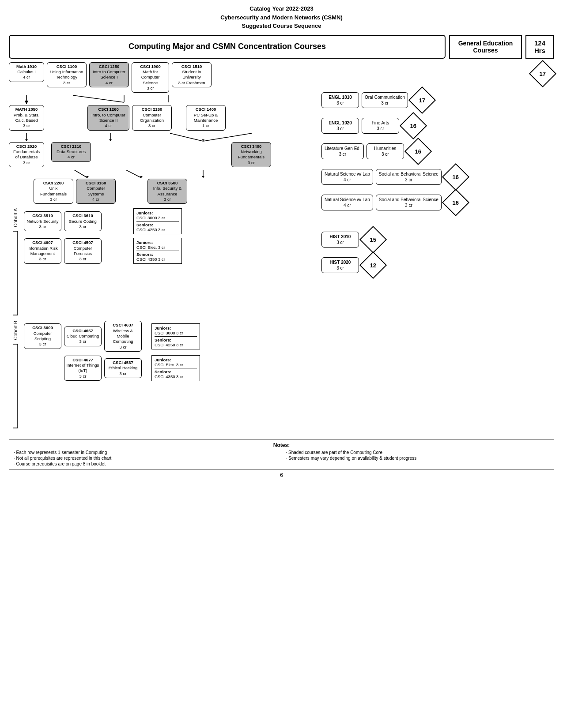 The width and height of the screenshot is (563, 728). Describe the element at coordinates (96, 191) in the screenshot. I see `csci3160-name: Computer Systems` at that location.